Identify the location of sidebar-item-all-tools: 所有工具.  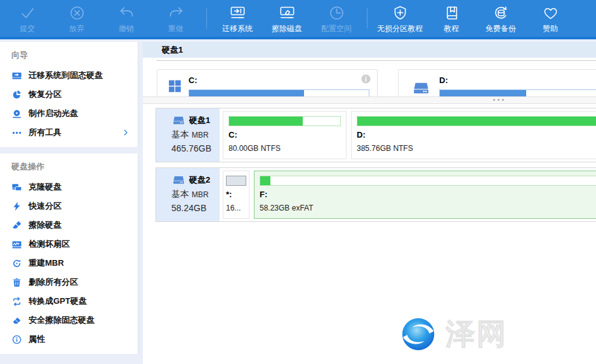
(69, 133).